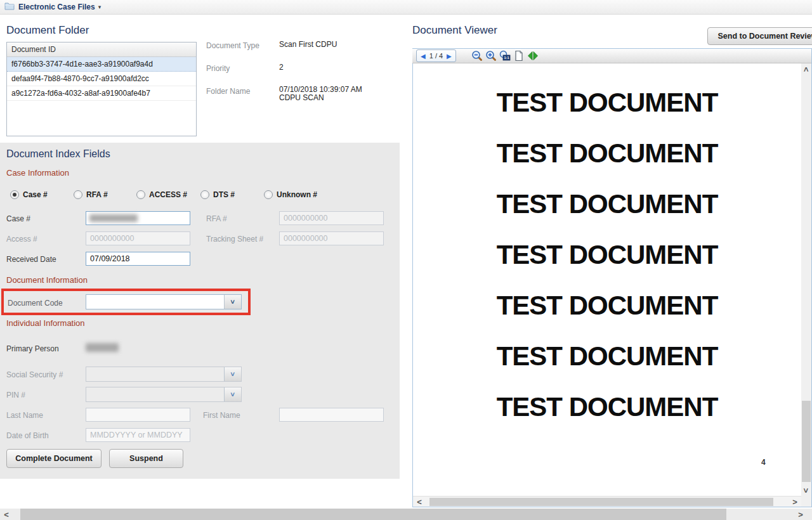  What do you see at coordinates (449, 56) in the screenshot?
I see `next-page-icon: ▶` at bounding box center [449, 56].